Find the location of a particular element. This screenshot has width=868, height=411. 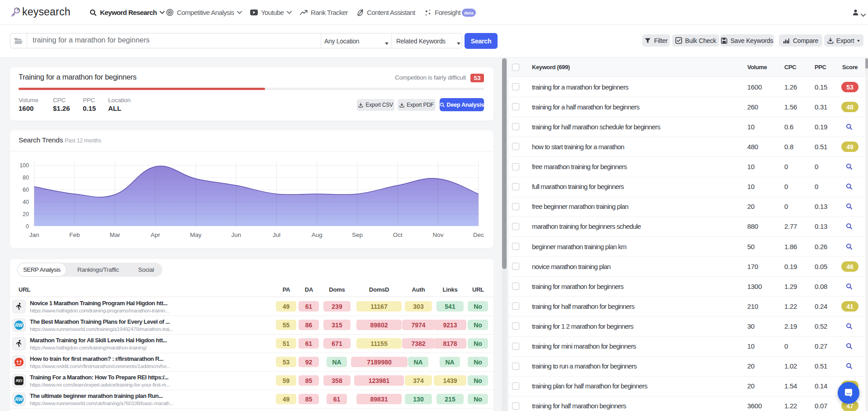

svg-text: 100 is located at coordinates (24, 165).